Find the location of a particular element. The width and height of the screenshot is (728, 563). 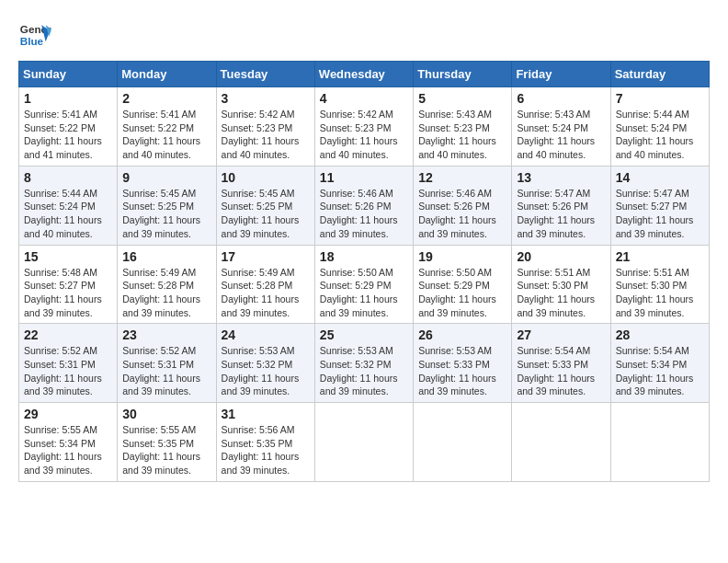

day-cell-28: 28Sunrise: 5:54 AMSunset: 5:34 PMDayligh… is located at coordinates (660, 363).